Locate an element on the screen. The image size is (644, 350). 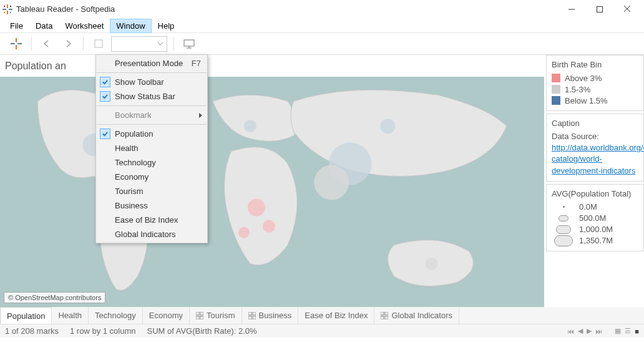
first-icon: ⏮ is located at coordinates (570, 331).